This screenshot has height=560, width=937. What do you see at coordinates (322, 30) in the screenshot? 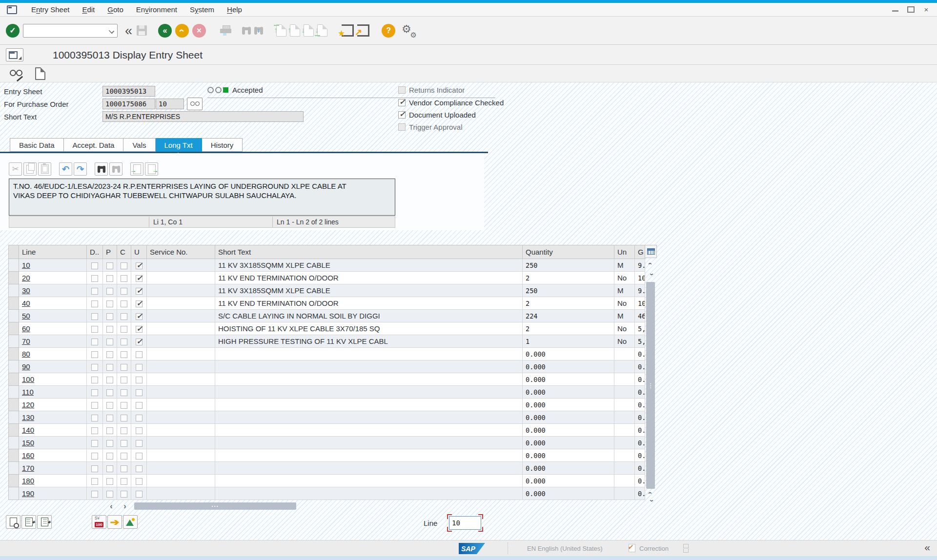
I see `last-page-icon: ↓` at bounding box center [322, 30].